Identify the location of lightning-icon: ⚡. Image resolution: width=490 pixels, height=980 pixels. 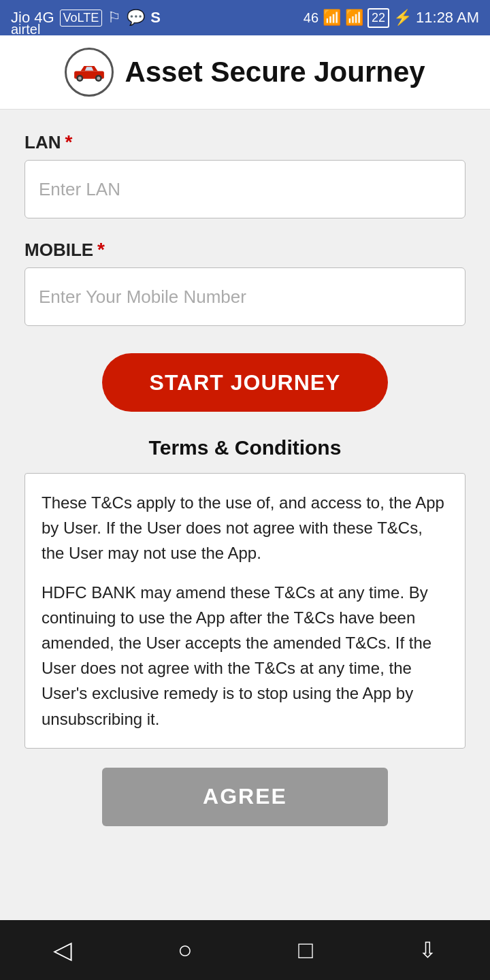
(403, 18).